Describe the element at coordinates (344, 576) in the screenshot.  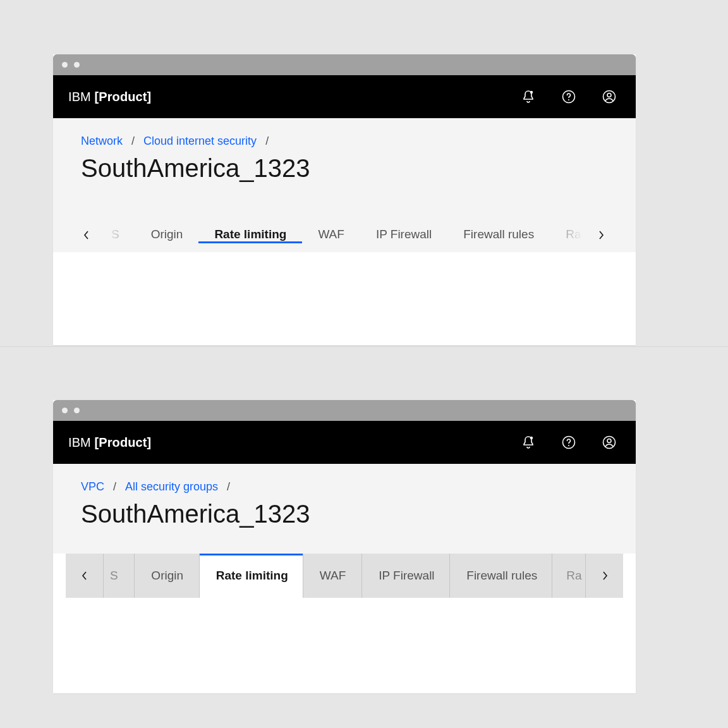
I see `tabs-contained: S Origin Rate limiting WAF IP Firewall F…` at that location.